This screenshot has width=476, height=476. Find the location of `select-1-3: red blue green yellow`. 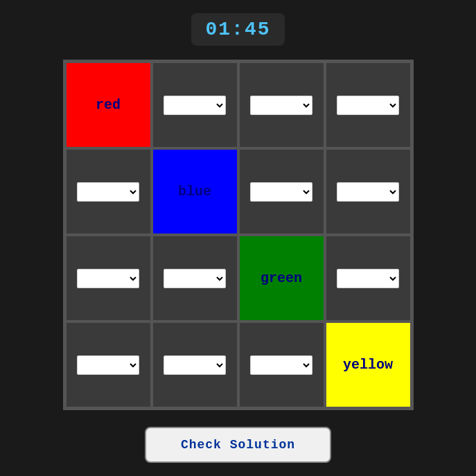

select-1-3: red blue green yellow is located at coordinates (368, 192).